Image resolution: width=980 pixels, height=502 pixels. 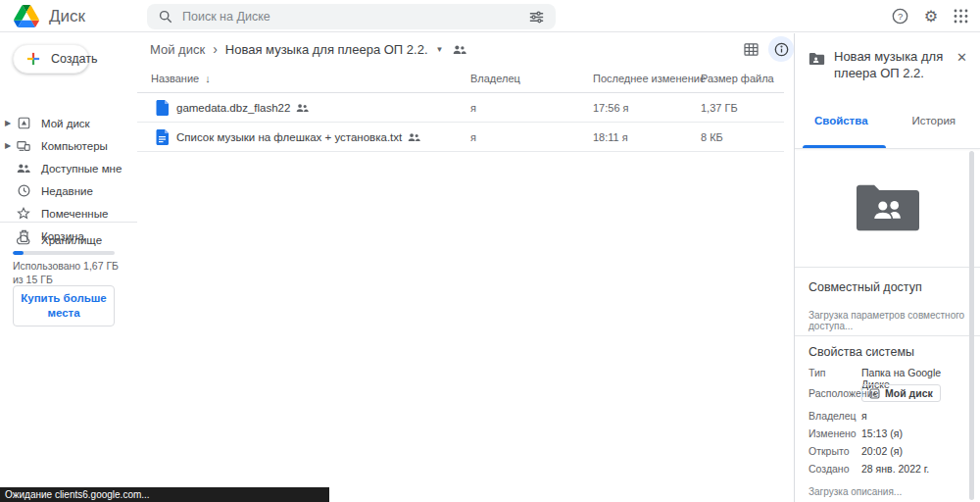 I want to click on sharing-loading-text: Загрузка параметров совместного доступа.…, so click(x=890, y=321).